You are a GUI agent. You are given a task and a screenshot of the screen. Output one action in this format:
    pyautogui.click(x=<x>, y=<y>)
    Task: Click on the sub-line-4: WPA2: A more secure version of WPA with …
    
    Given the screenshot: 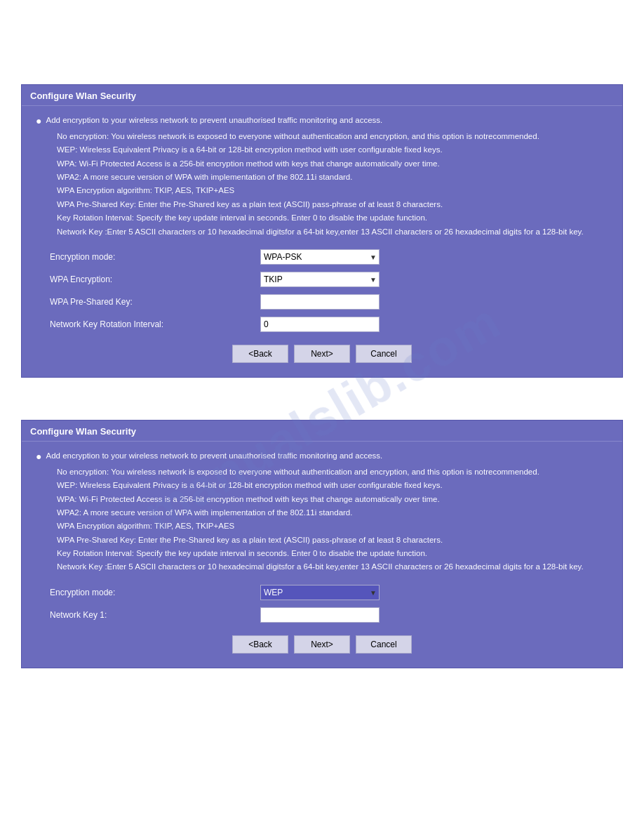 What is the action you would take?
    pyautogui.click(x=333, y=177)
    